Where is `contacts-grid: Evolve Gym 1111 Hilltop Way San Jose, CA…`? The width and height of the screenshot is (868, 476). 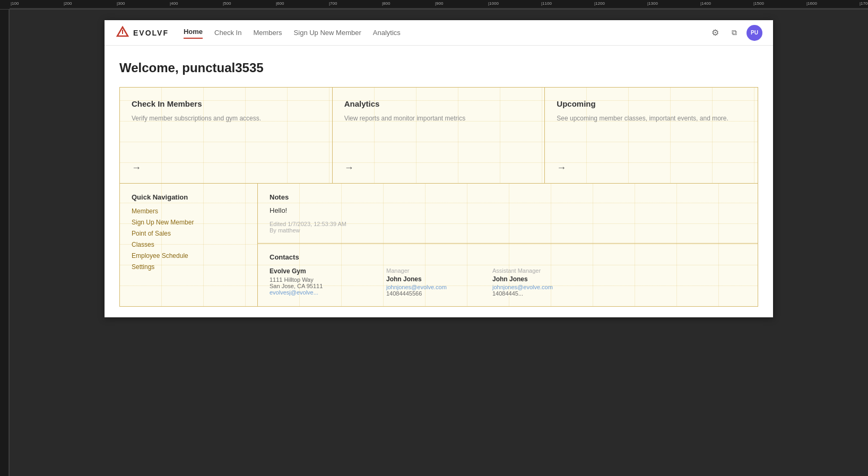 contacts-grid: Evolve Gym 1111 Hilltop Way San Jose, CA… is located at coordinates (508, 282).